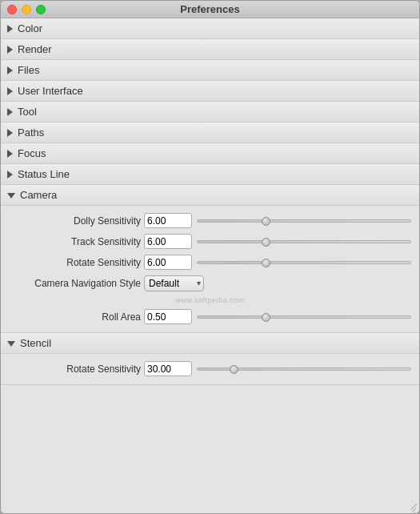 The image size is (420, 514). What do you see at coordinates (210, 221) in the screenshot?
I see `dolly-sensitivity-row: Dolly Sensitivity` at bounding box center [210, 221].